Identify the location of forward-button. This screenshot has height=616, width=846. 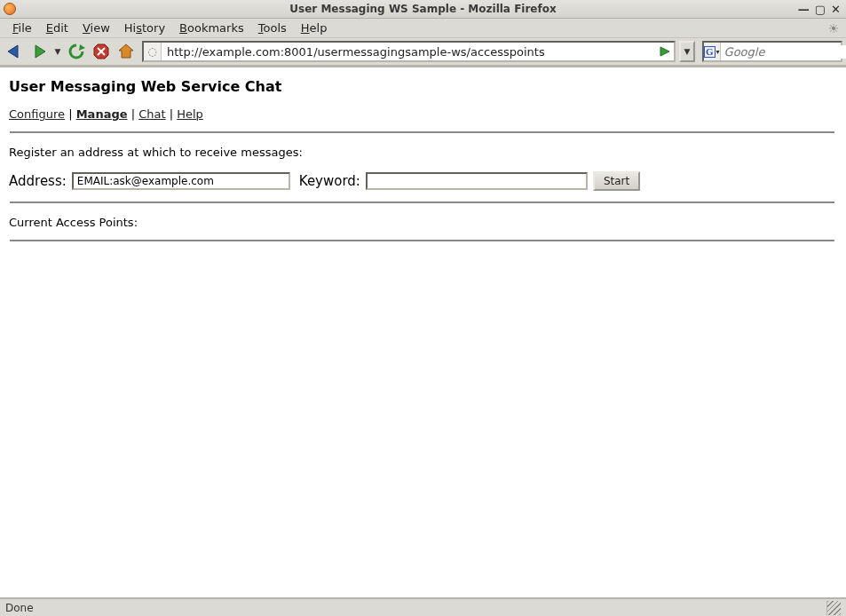
(39, 51).